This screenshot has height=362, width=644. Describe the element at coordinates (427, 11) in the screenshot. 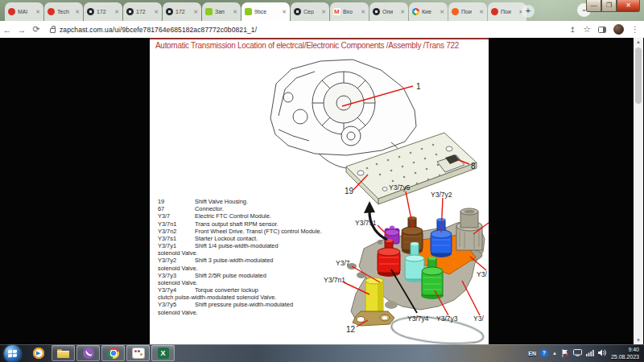

I see `tab-title: Кие` at that location.